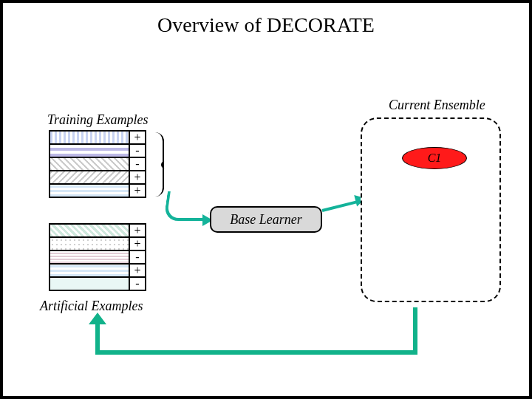 This screenshot has width=532, height=399. What do you see at coordinates (157, 164) in the screenshot?
I see `brace-icon` at bounding box center [157, 164].